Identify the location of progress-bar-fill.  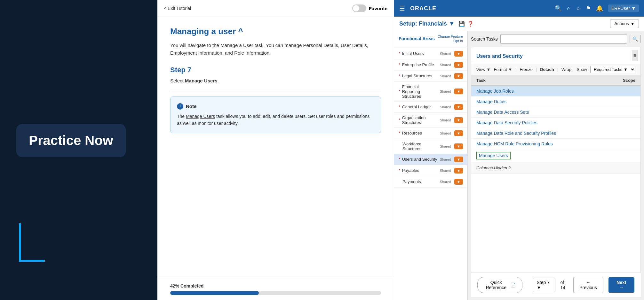
(214, 293).